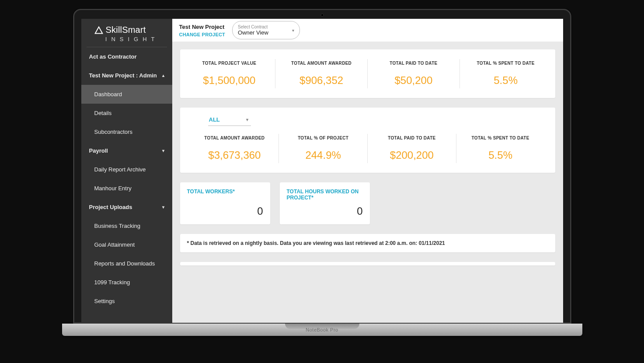 The width and height of the screenshot is (644, 363). Describe the element at coordinates (230, 120) in the screenshot. I see `filter-select: ALL ▾` at that location.